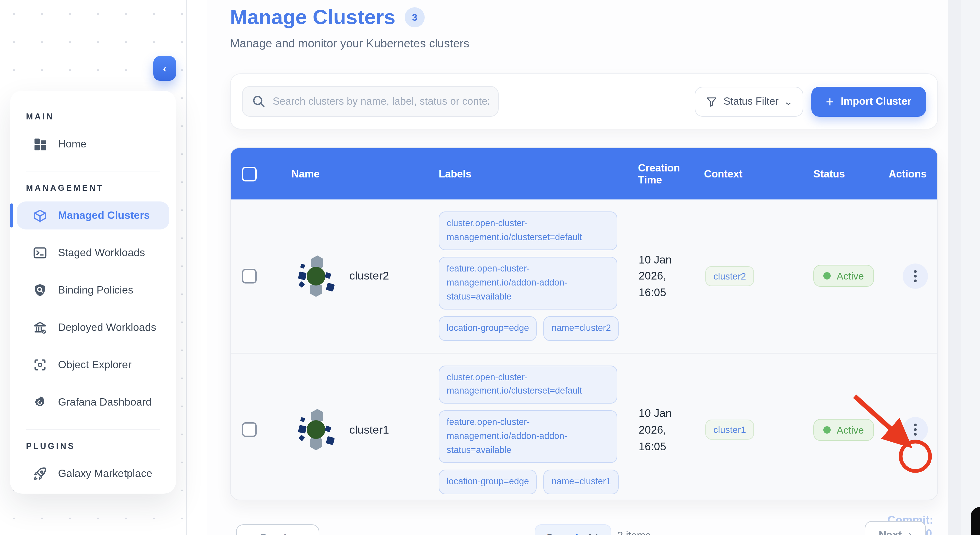 The width and height of the screenshot is (980, 535). I want to click on cube-icon, so click(40, 216).